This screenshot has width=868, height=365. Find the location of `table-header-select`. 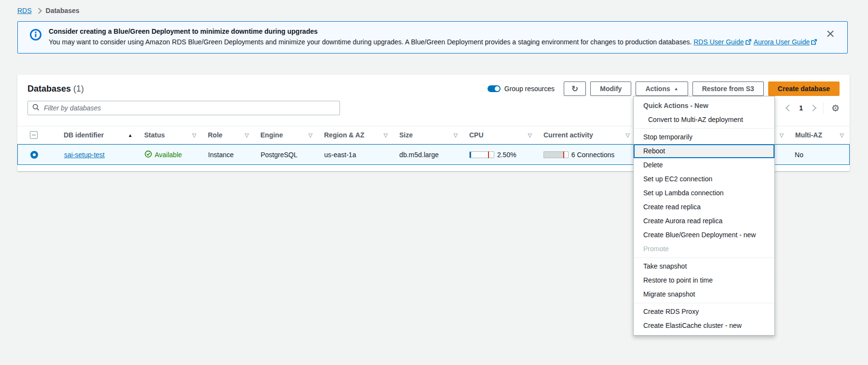

table-header-select is located at coordinates (34, 135).